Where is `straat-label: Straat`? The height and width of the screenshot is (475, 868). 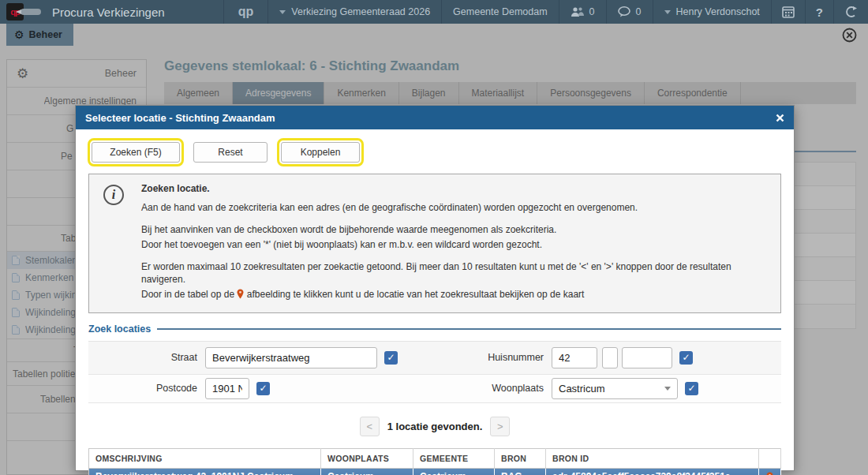
straat-label: Straat is located at coordinates (147, 357).